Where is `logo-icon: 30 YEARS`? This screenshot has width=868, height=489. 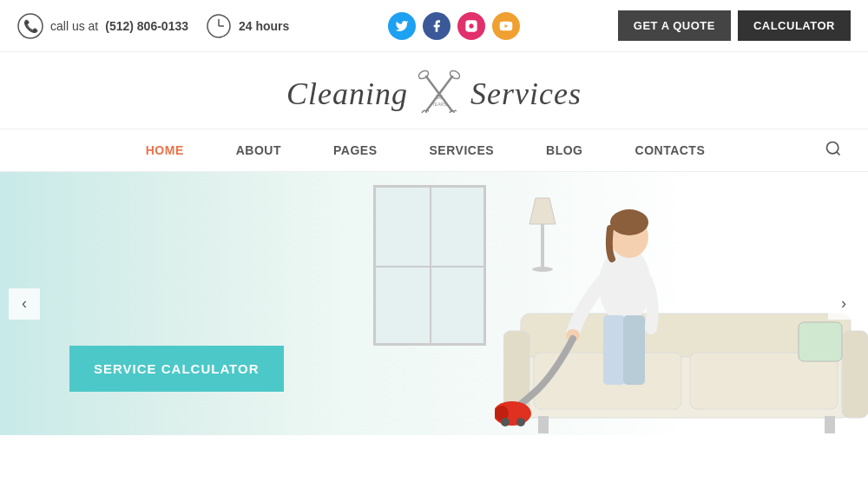 logo-icon: 30 YEARS is located at coordinates (439, 94).